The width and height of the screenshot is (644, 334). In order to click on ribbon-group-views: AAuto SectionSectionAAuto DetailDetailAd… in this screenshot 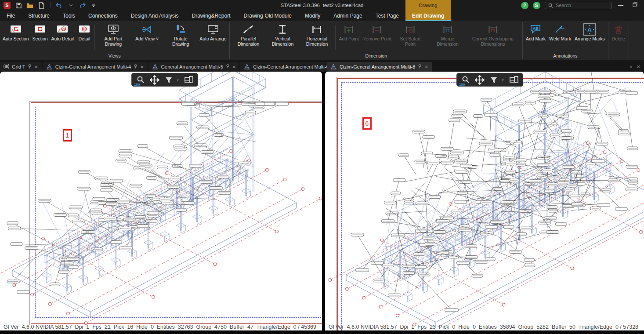, I will do `click(114, 40)`.